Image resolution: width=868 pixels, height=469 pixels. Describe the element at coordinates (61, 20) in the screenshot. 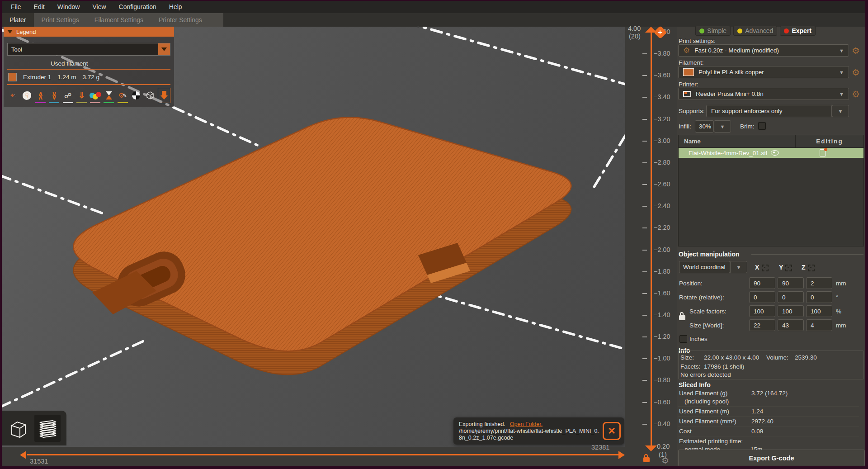

I see `tab-print-settings: Print Settings` at that location.